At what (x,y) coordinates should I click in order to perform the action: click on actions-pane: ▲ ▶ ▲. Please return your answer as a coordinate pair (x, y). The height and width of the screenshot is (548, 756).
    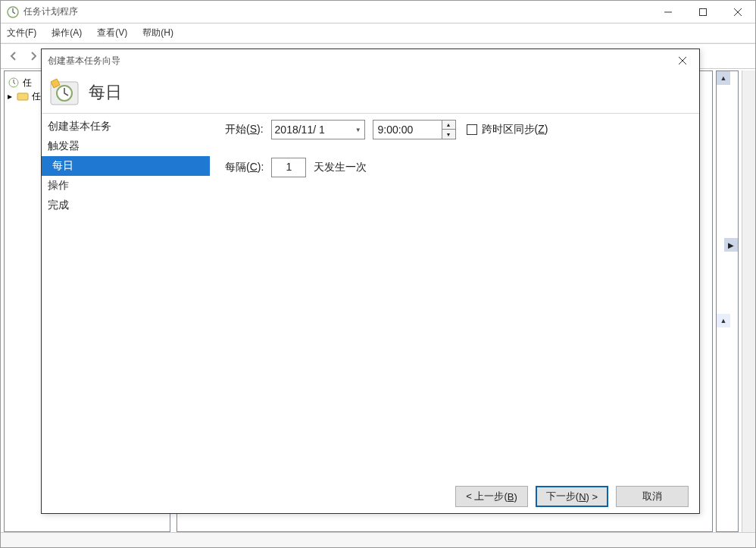
    Looking at the image, I should click on (727, 302).